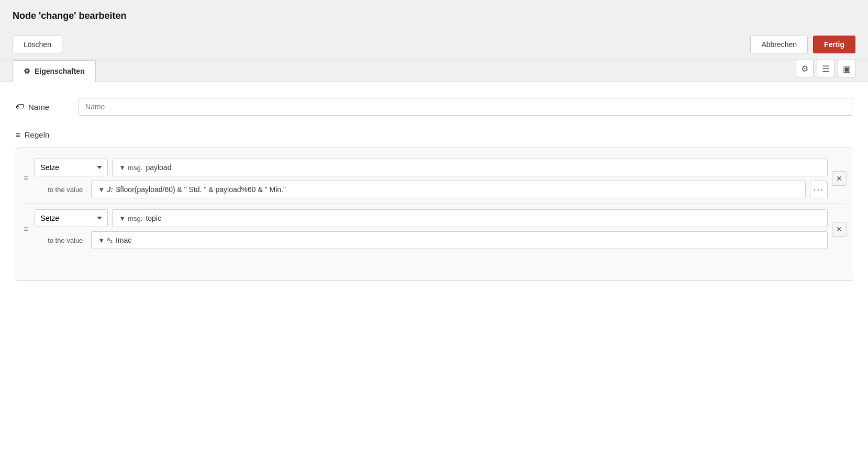  What do you see at coordinates (826, 69) in the screenshot?
I see `tab-icon-buttons: ⚙ ☰ ▣` at bounding box center [826, 69].